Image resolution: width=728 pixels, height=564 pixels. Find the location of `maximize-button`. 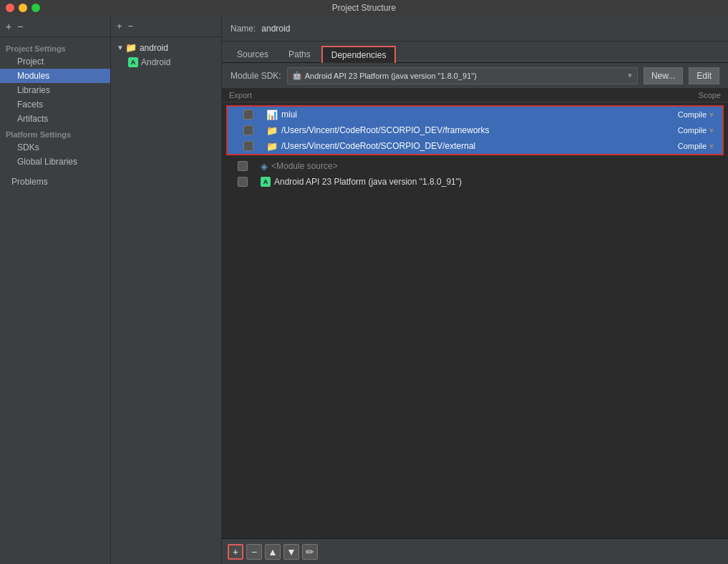

maximize-button is located at coordinates (36, 8).